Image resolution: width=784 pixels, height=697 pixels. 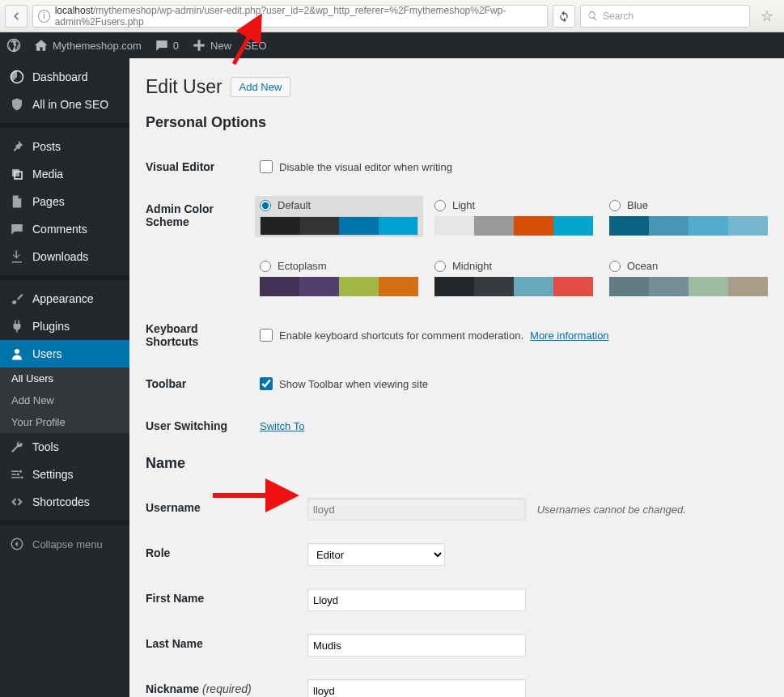 What do you see at coordinates (256, 45) in the screenshot?
I see `seo-label: SEO` at bounding box center [256, 45].